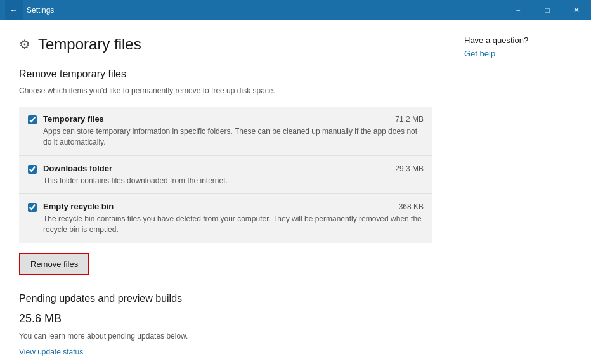 The width and height of the screenshot is (591, 364). Describe the element at coordinates (233, 175) in the screenshot. I see `downloads-folder-content: Downloads folder 29.3 MB This folder con…` at that location.